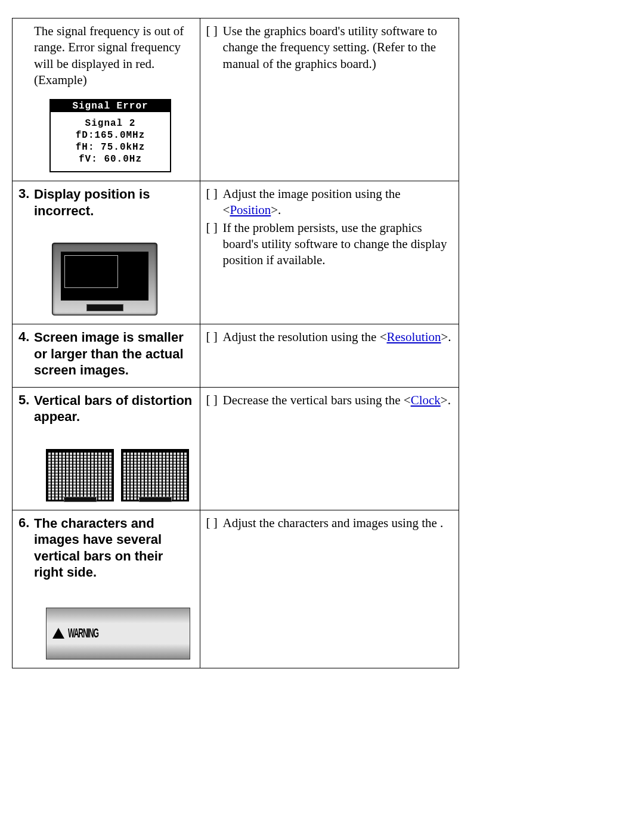  I want to click on problem-number: 6., so click(26, 587).